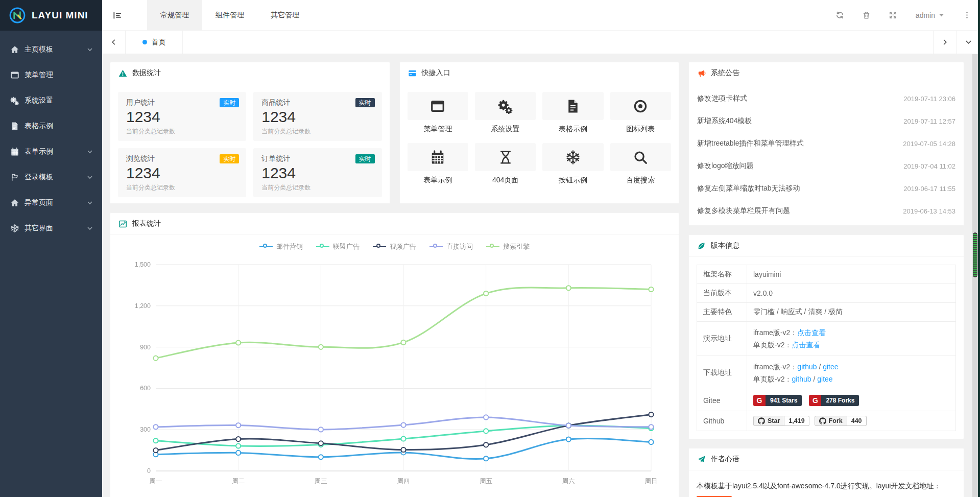 The width and height of the screenshot is (980, 497). I want to click on sidebar-item-7: 其它界面, so click(51, 228).